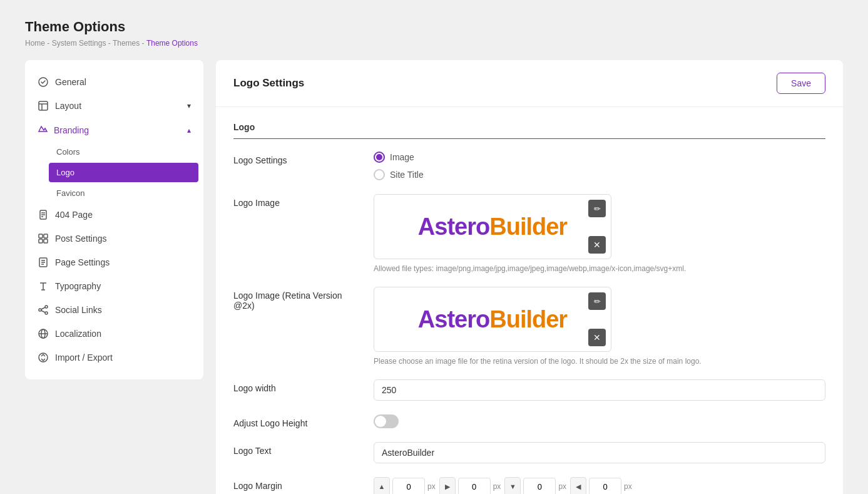 The width and height of the screenshot is (868, 494). What do you see at coordinates (474, 486) in the screenshot?
I see `margin-right-input` at bounding box center [474, 486].